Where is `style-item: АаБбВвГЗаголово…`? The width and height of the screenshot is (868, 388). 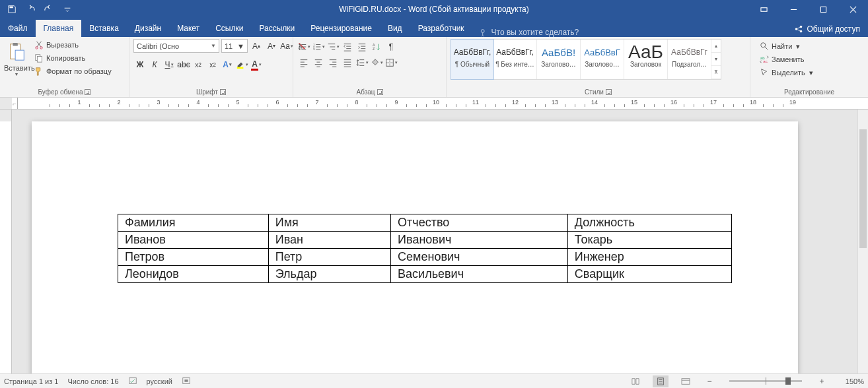
style-item: АаБбВвГЗаголово… is located at coordinates (602, 59).